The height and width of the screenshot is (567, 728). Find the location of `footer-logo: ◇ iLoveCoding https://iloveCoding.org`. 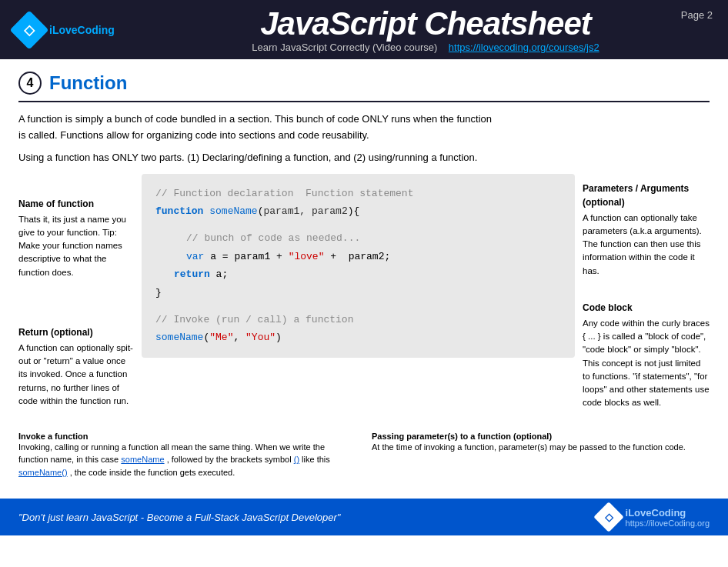

footer-logo: ◇ iLoveCoding https://iloveCoding.org is located at coordinates (654, 517).